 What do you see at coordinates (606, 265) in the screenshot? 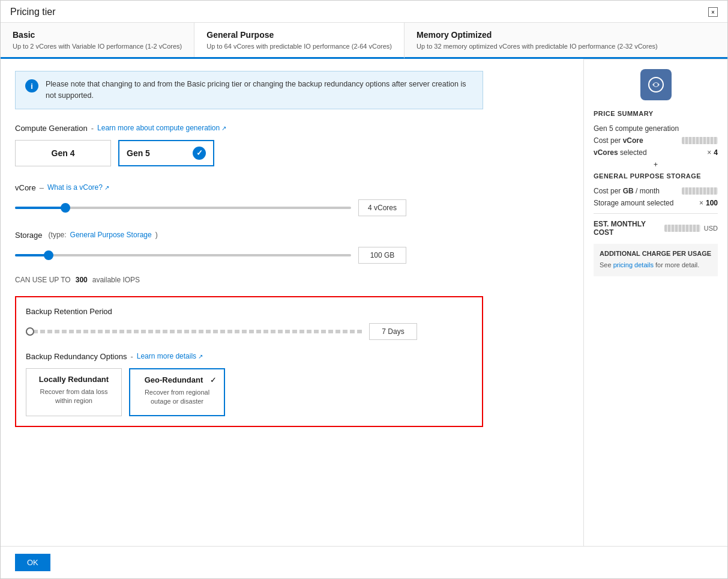
I see `additional-charge-prefix: See` at bounding box center [606, 265].